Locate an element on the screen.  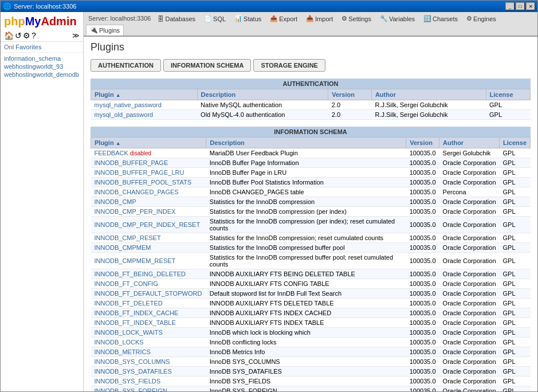
auth-col-description: Description is located at coordinates (262, 95).